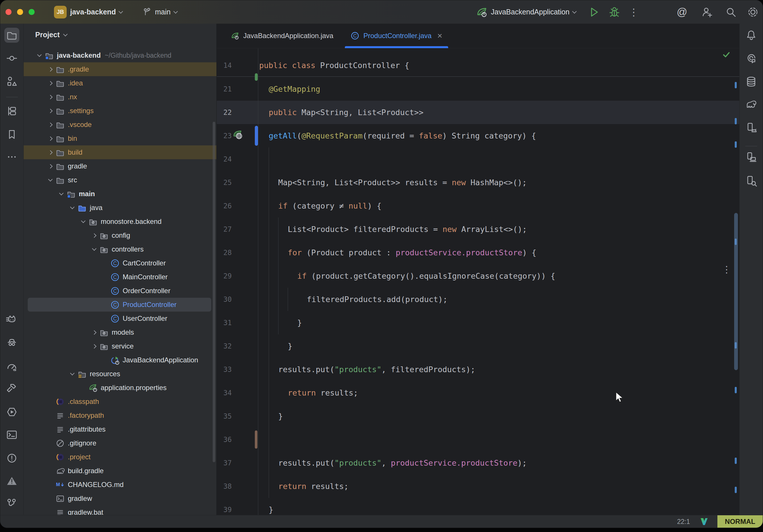 The height and width of the screenshot is (532, 763). I want to click on more-icon, so click(12, 157).